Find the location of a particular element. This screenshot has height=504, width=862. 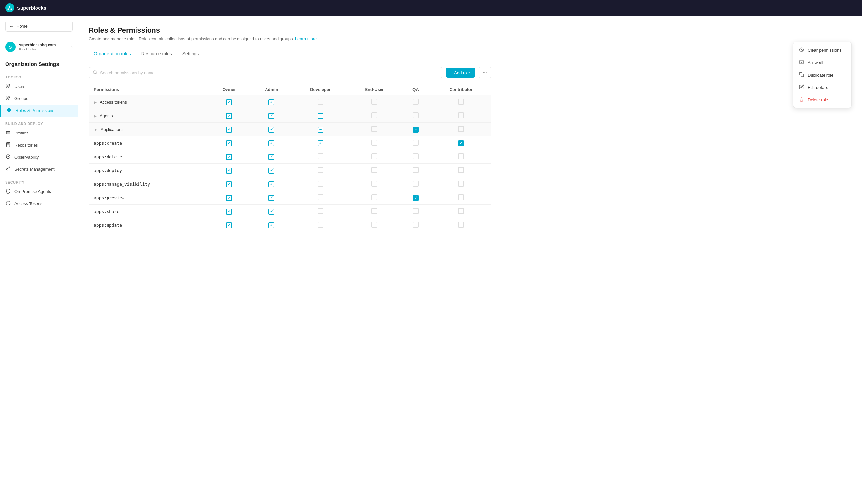

learn-more-link: Learn more is located at coordinates (306, 39).